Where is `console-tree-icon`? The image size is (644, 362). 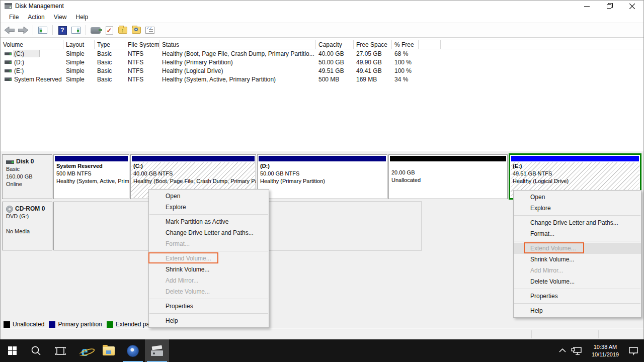
console-tree-icon is located at coordinates (43, 30).